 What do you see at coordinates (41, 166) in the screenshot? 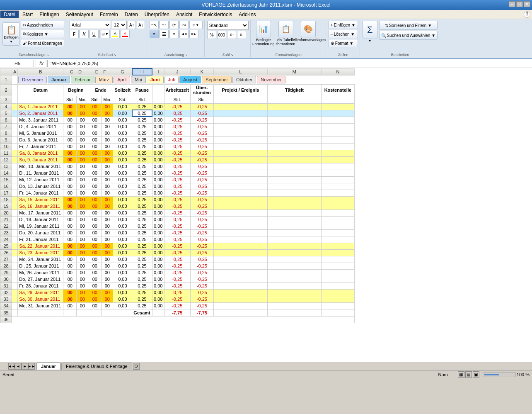
I see `cell-date-13: Mo, 10. Januar 2011` at bounding box center [41, 166].